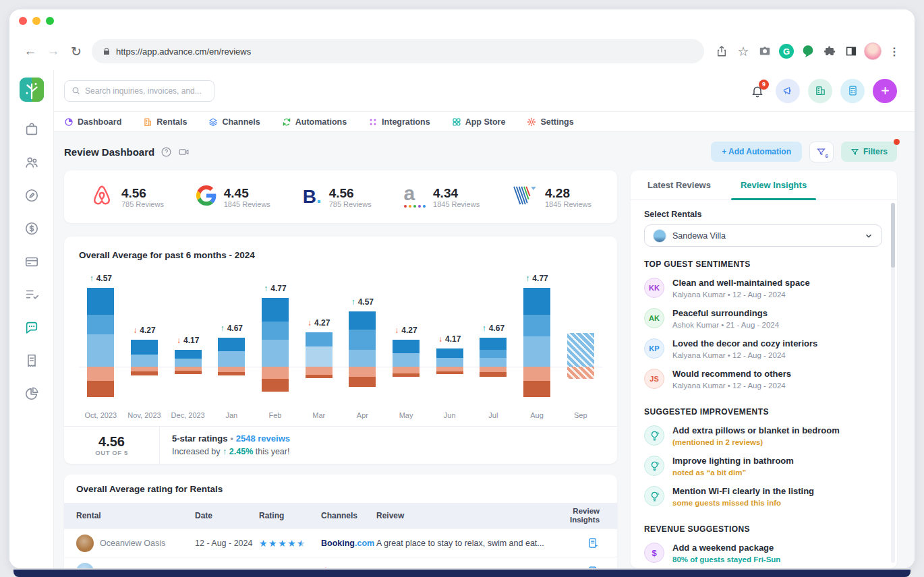 Image resolution: width=924 pixels, height=577 pixels. I want to click on improvement-title: Improve lighting in bathroom, so click(733, 461).